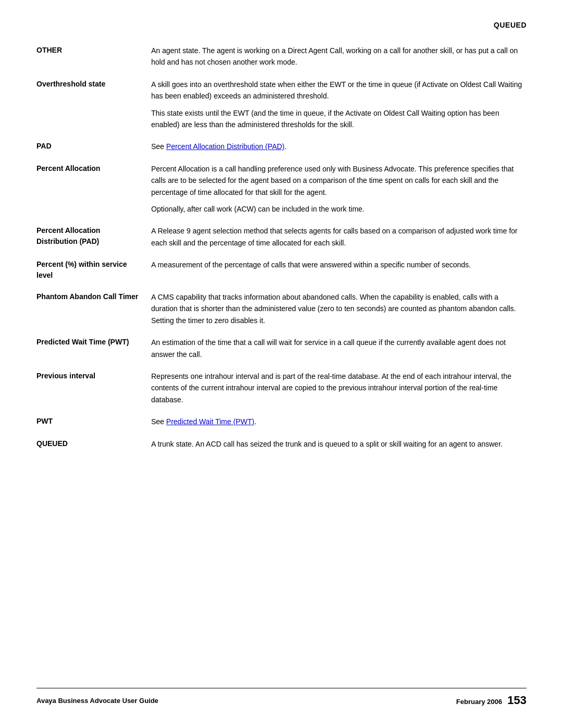 The image size is (563, 728). What do you see at coordinates (94, 50) in the screenshot?
I see `term-other: OTHER` at bounding box center [94, 50].